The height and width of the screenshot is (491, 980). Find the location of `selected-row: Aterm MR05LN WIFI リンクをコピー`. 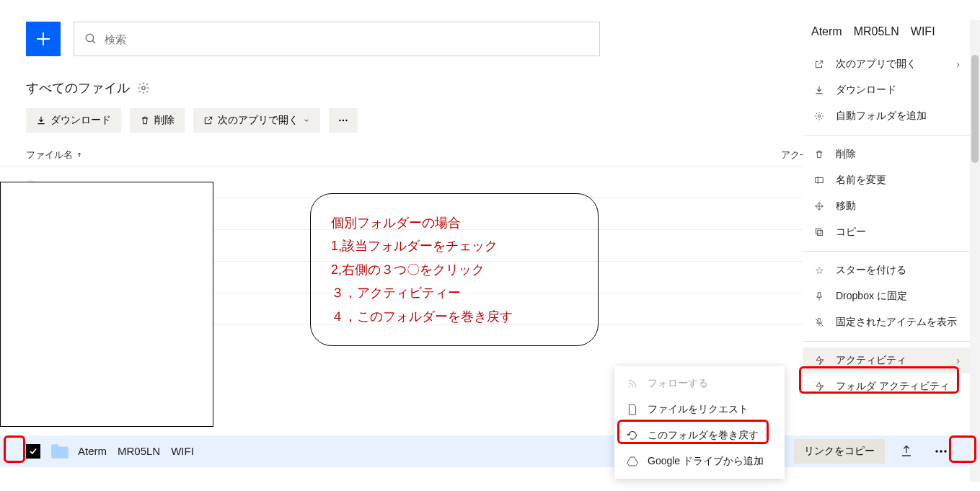

selected-row: Aterm MR05LN WIFI リンクをコピー is located at coordinates (490, 451).